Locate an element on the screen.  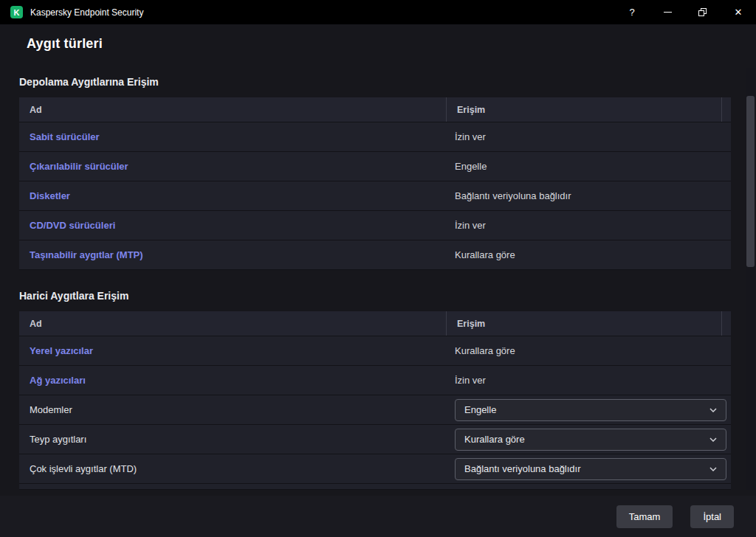
device-name-cell: Çıkarılabilir sürücüler is located at coordinates (233, 167).